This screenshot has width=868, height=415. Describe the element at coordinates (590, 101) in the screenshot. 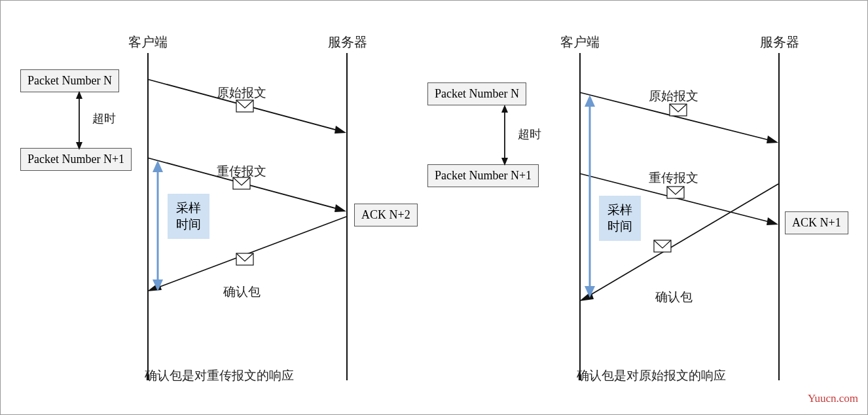

I see `sample-arrow-head-up-r` at that location.